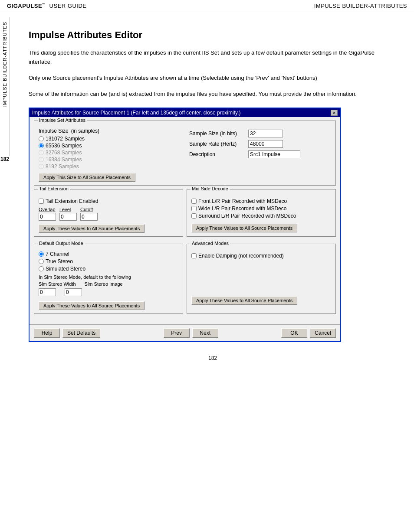  What do you see at coordinates (108, 201) in the screenshot?
I see `tail-enabled-item: Tail Extension Enabled` at bounding box center [108, 201].